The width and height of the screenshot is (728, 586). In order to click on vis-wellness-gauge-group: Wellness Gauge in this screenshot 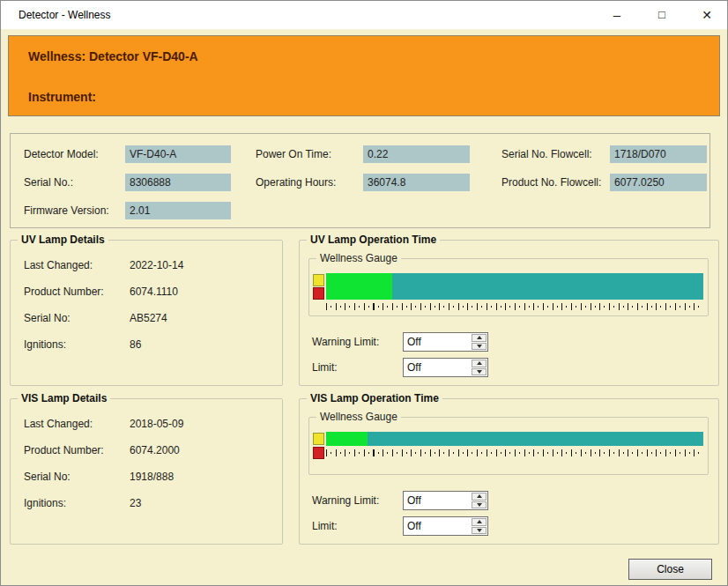, I will do `click(509, 446)`.